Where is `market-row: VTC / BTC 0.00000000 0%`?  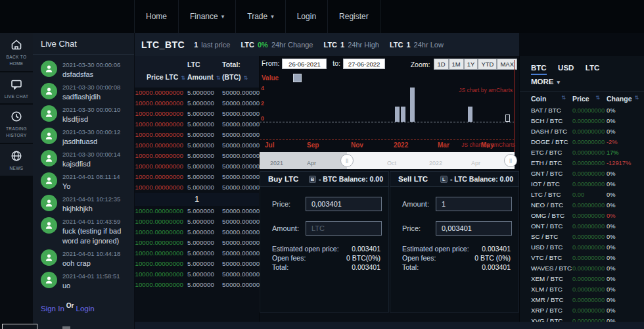
market-row: VTC / BTC 0.00000000 0% is located at coordinates (582, 258).